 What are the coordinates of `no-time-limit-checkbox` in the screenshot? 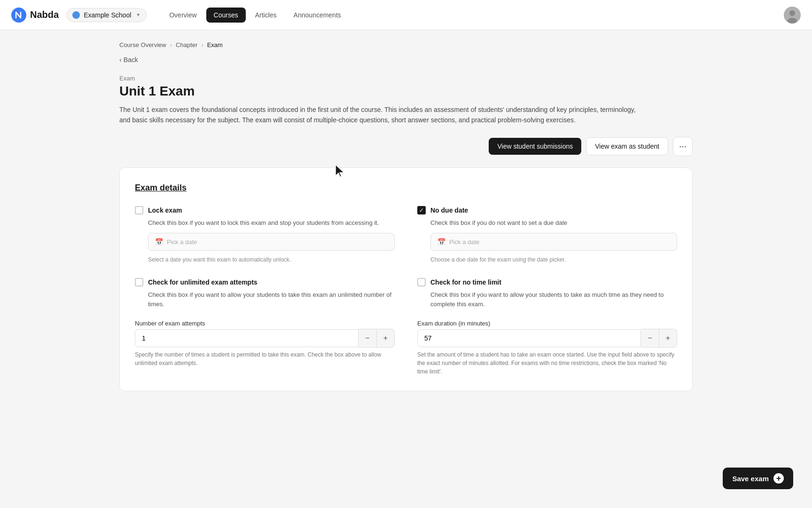 It's located at (422, 282).